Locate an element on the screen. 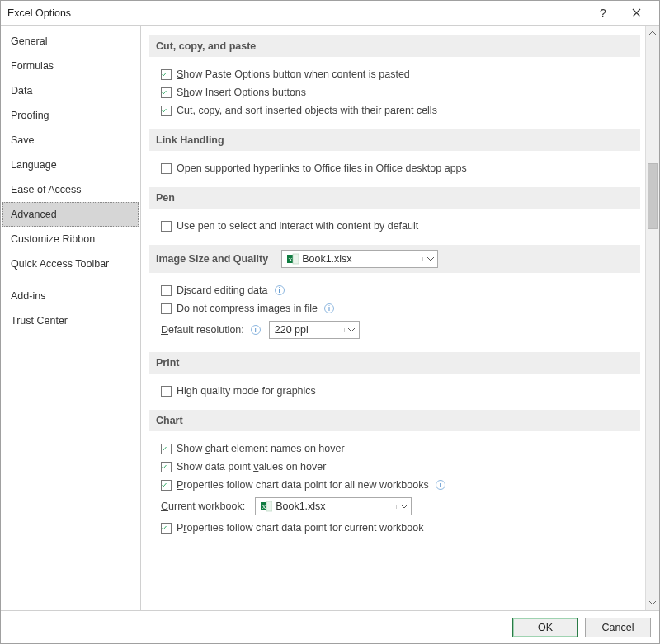 This screenshot has height=644, width=660. combo-image-target-workbook: X Book1.xlsx is located at coordinates (360, 259).